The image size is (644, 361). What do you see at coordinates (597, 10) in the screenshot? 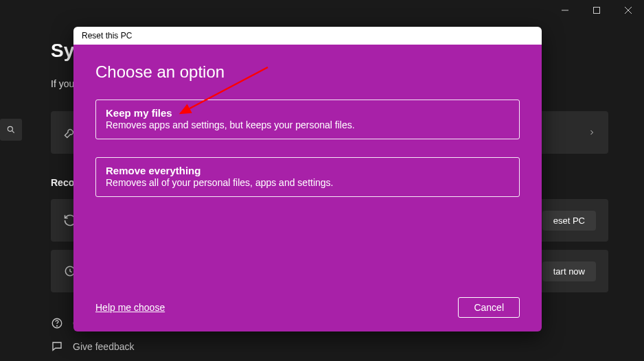
I see `window-controls` at bounding box center [597, 10].